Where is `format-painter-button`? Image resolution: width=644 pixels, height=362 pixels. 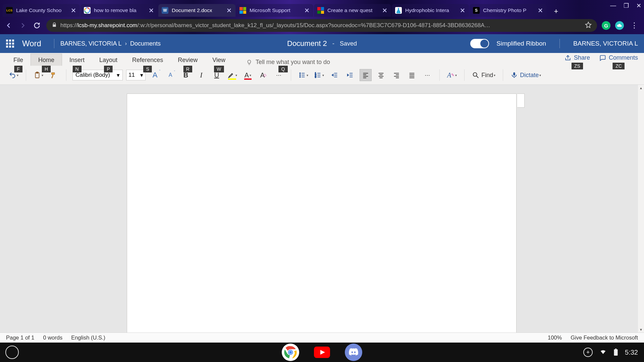 format-painter-button is located at coordinates (54, 75).